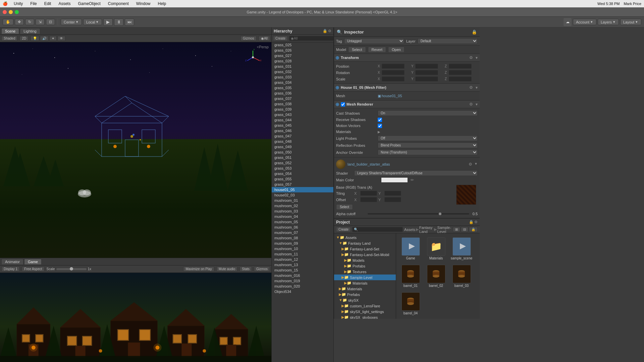 The height and width of the screenshot is (362, 644). I want to click on cast-shadows-select: On, so click(428, 113).